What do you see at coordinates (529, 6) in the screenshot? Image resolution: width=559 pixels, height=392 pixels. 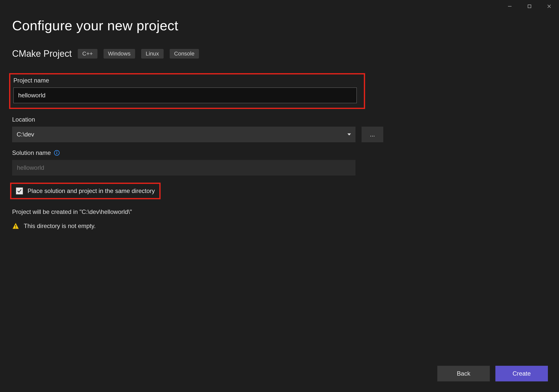 I see `window-controls` at bounding box center [529, 6].